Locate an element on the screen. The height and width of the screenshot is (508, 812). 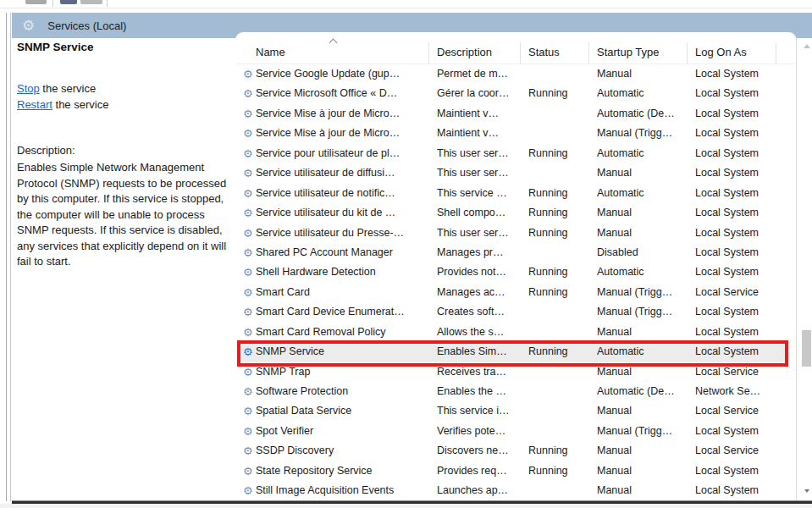
table-row: ⚙ Smart Card Manages ac… Running Manual … is located at coordinates (515, 293).